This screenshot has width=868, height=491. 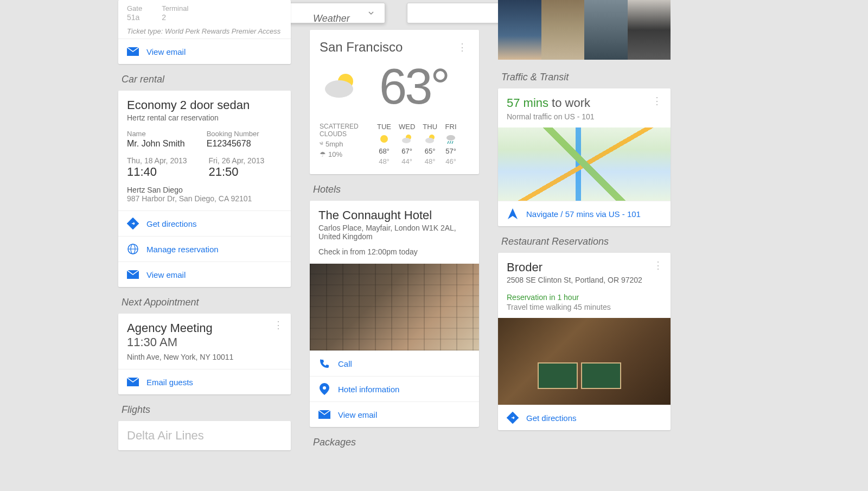 I want to click on hotel-info-label: Hotel information, so click(x=369, y=390).